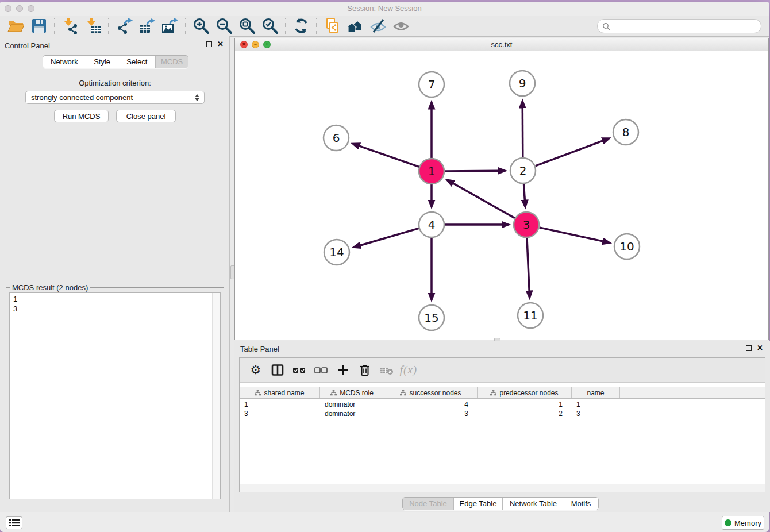 The image size is (770, 532). What do you see at coordinates (432, 84) in the screenshot?
I see `graph-node-7: 7` at bounding box center [432, 84].